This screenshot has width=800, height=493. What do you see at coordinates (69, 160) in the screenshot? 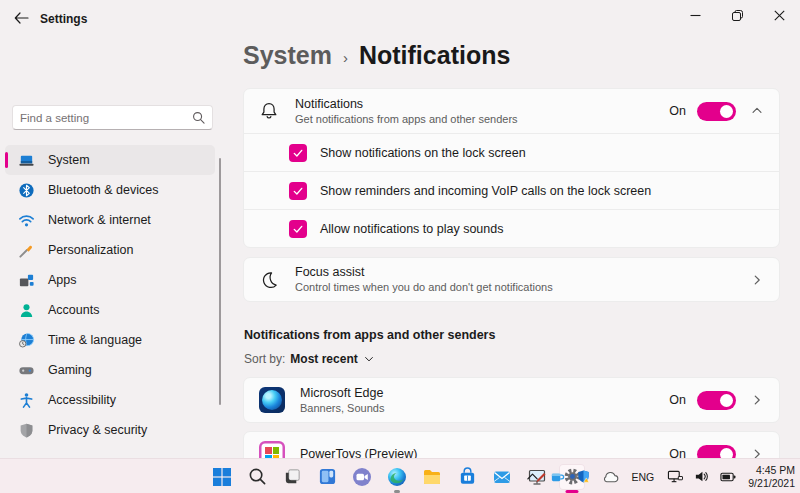
I see `sidebar-item-label: System` at bounding box center [69, 160].